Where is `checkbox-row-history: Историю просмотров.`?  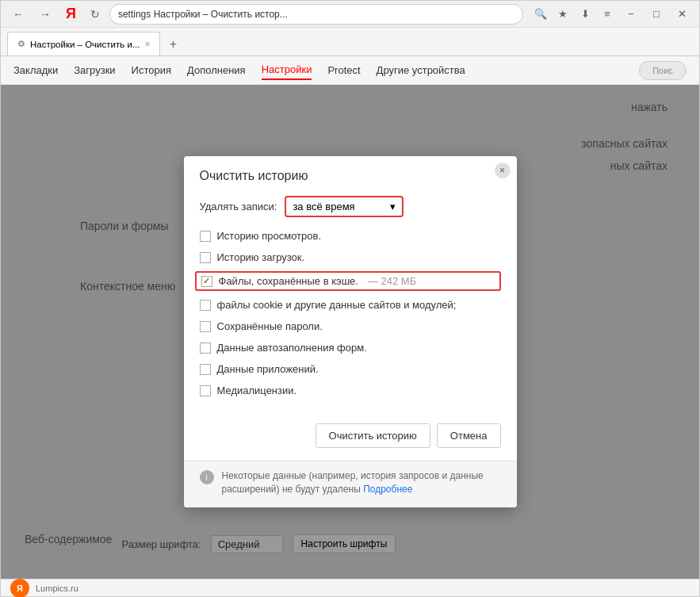
checkbox-row-history: Историю просмотров. is located at coordinates (350, 236).